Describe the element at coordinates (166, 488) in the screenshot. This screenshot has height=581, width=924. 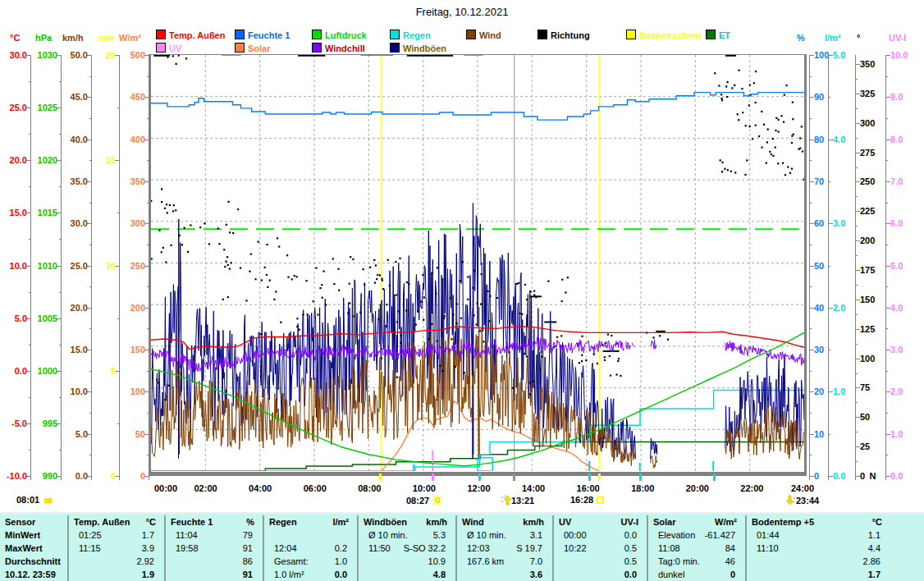
I see `x-tick-label: 00:00` at that location.